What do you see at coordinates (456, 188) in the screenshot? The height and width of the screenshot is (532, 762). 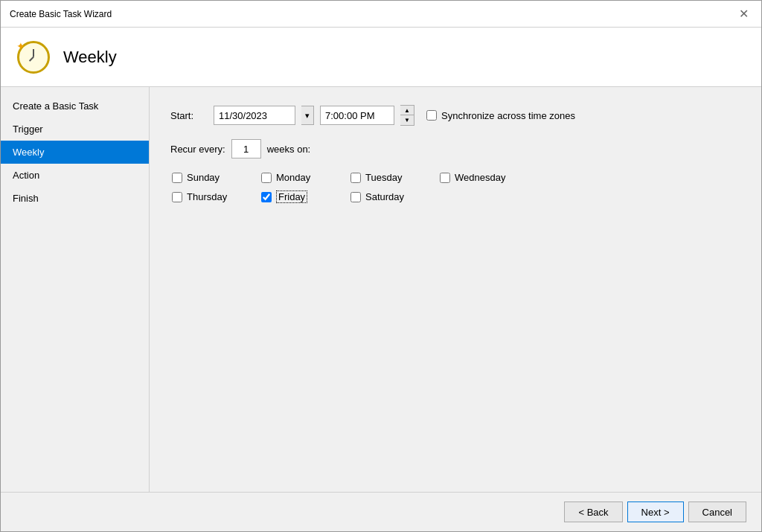 I see `days-grid: Sunday Monday Tuesday Wednesday` at bounding box center [456, 188].